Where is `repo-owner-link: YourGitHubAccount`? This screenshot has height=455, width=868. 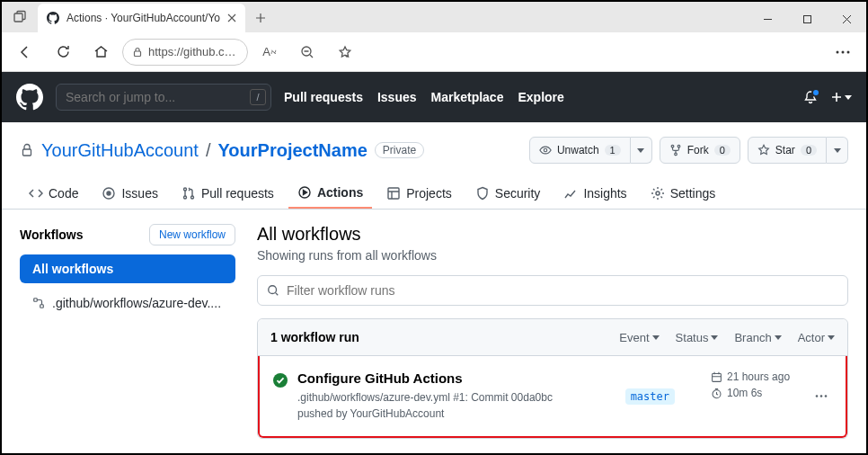 repo-owner-link: YourGitHubAccount is located at coordinates (120, 151).